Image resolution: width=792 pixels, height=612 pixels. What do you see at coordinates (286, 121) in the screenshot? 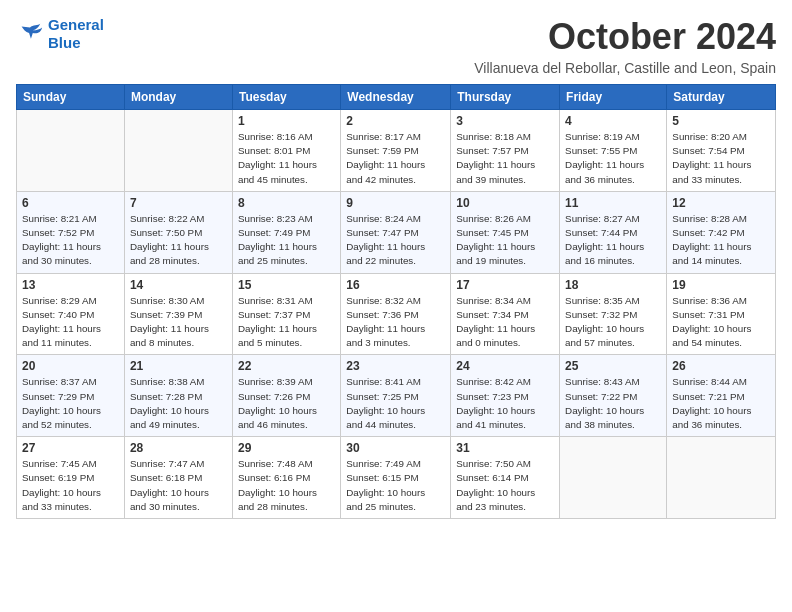
I see `day-number: 1` at bounding box center [286, 121].